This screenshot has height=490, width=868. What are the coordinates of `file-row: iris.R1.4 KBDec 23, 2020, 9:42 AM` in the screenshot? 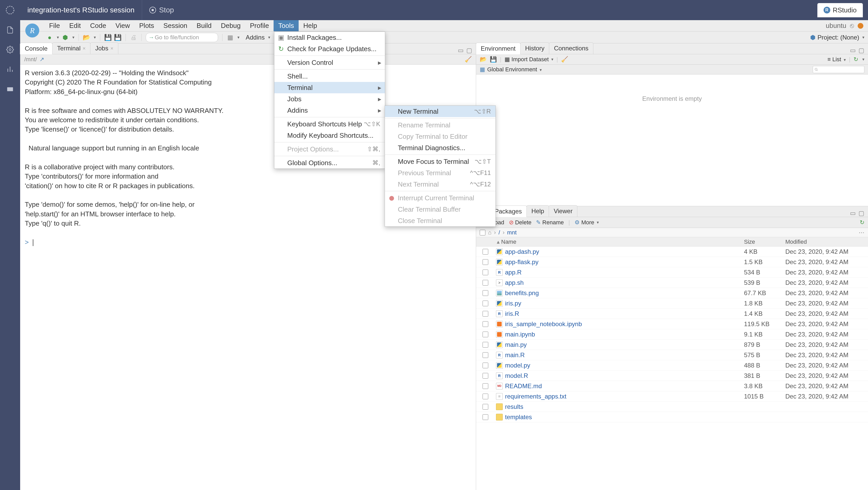 It's located at (672, 314).